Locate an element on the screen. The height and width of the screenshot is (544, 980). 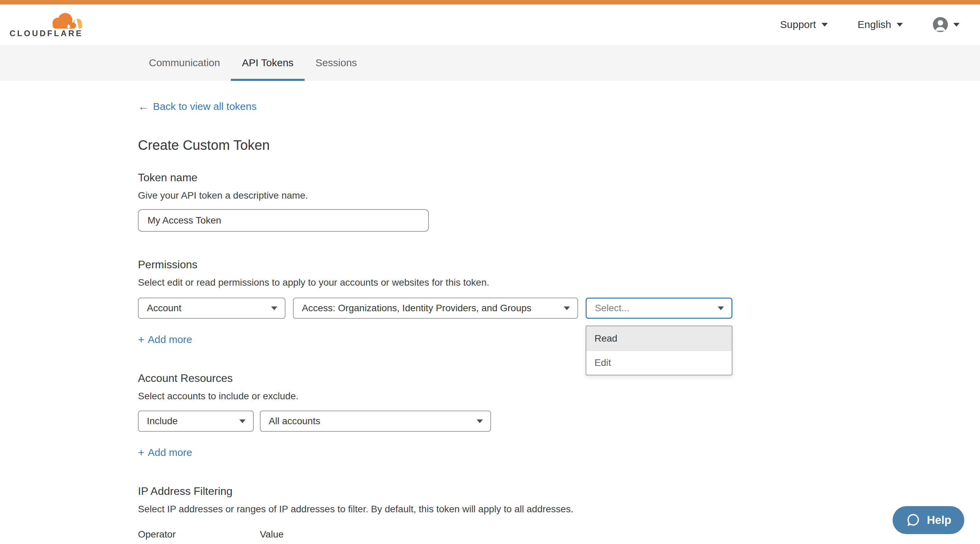
ip-filtering-labels: Operator Value is located at coordinates (559, 534).